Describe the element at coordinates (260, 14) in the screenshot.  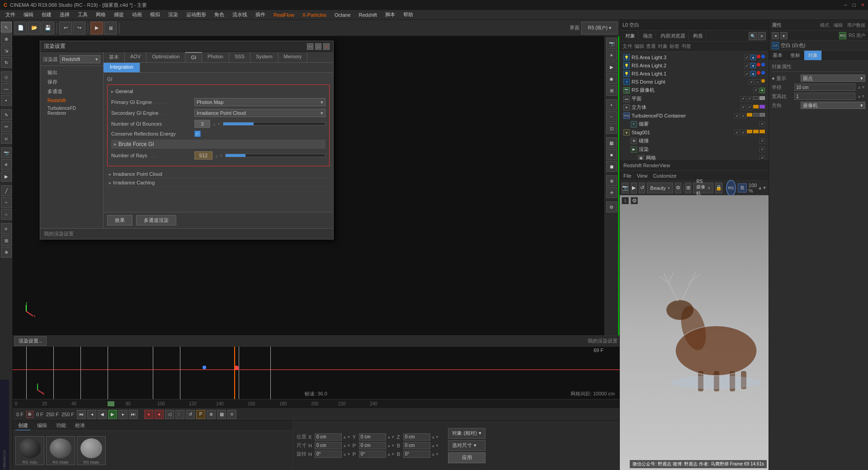
I see `menu-plugins: 插件` at that location.